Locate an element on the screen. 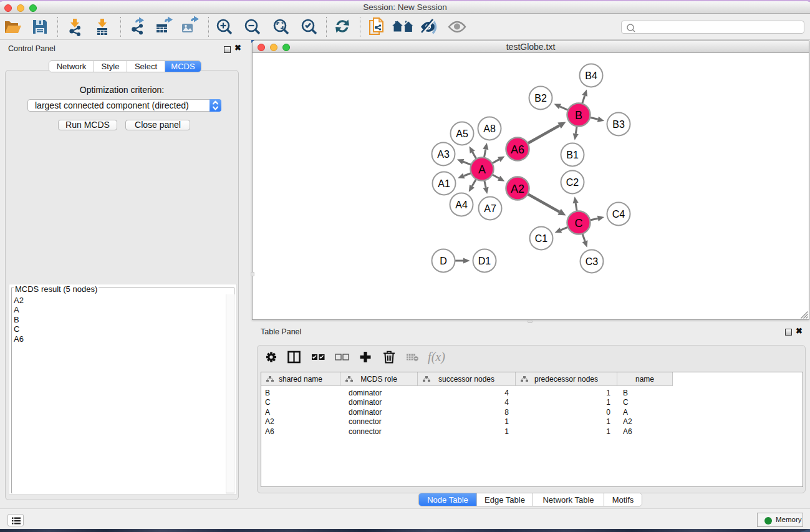  svg-text: A4 is located at coordinates (461, 205).